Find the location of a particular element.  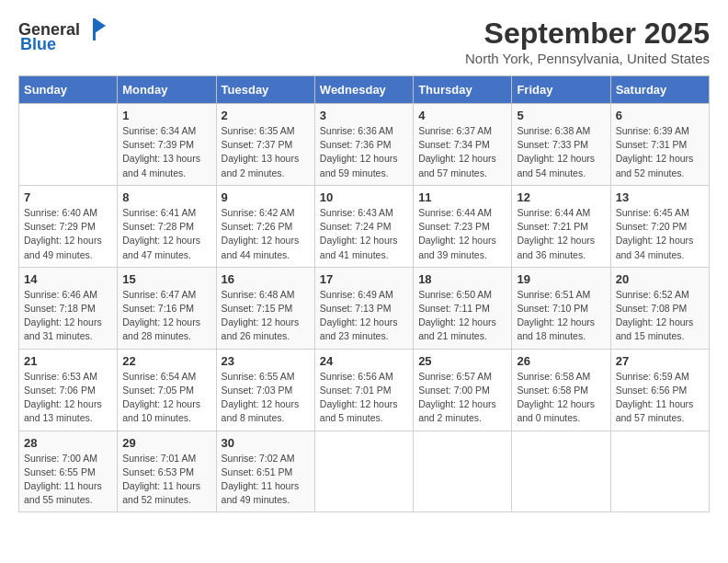

day-number: 1 is located at coordinates (166, 116).